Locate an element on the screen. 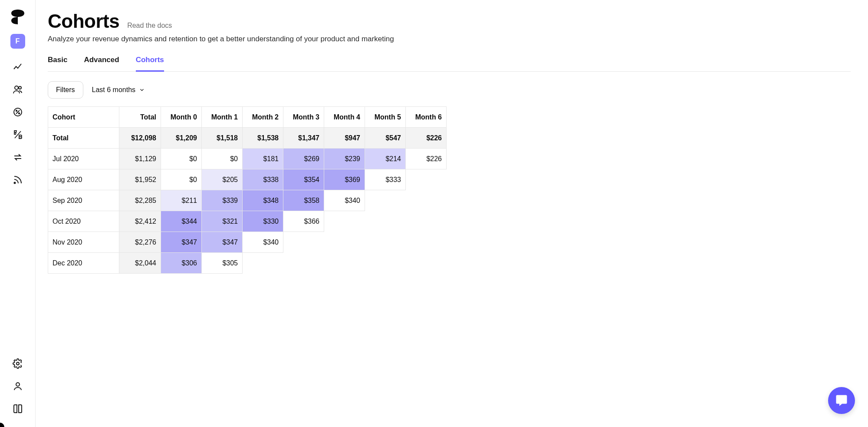 Image resolution: width=868 pixels, height=427 pixels. users-icon is located at coordinates (18, 89).